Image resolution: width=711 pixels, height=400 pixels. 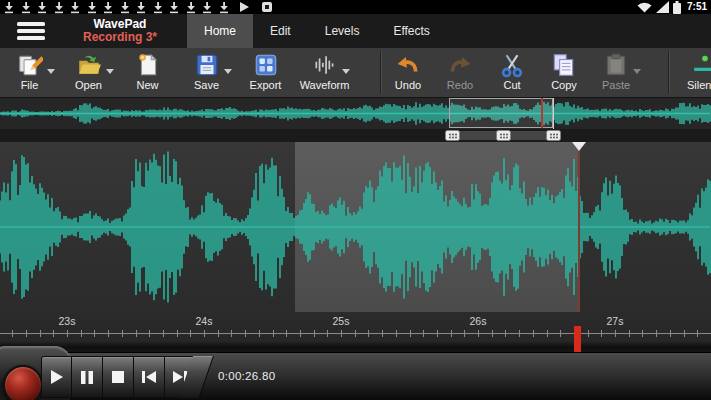 I want to click on toolbar-button-undo: Undo, so click(x=408, y=72).